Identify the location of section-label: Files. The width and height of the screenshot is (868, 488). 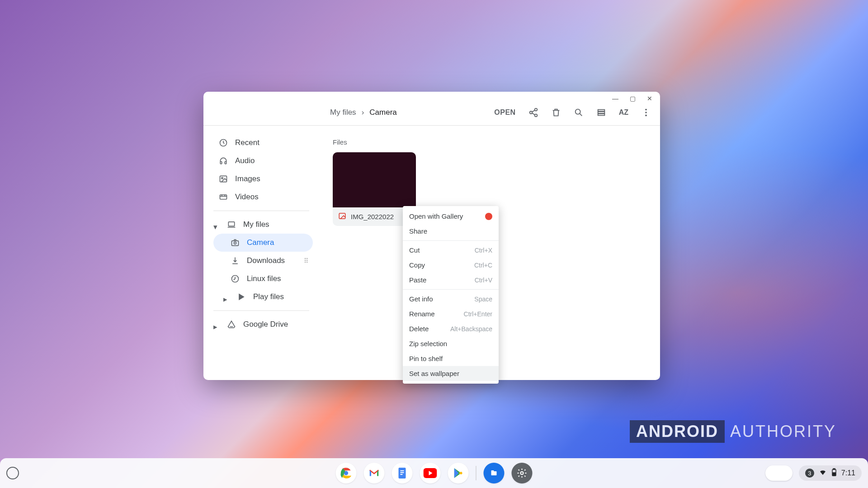
(489, 142).